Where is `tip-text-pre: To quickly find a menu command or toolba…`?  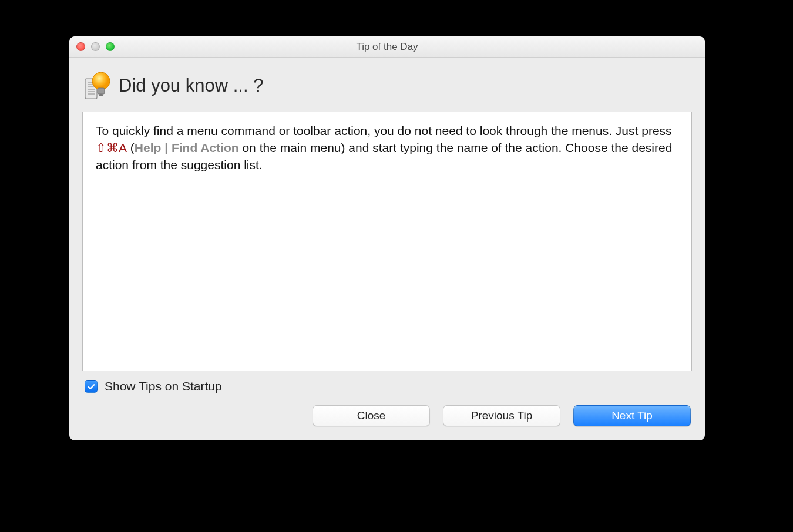 tip-text-pre: To quickly find a menu command or toolba… is located at coordinates (384, 130).